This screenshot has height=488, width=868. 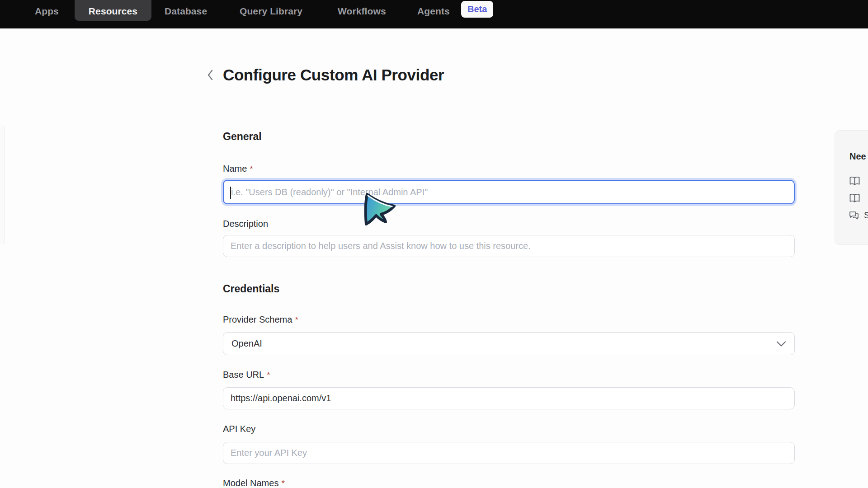 I want to click on nav-tab-agents: Agents, so click(x=434, y=11).